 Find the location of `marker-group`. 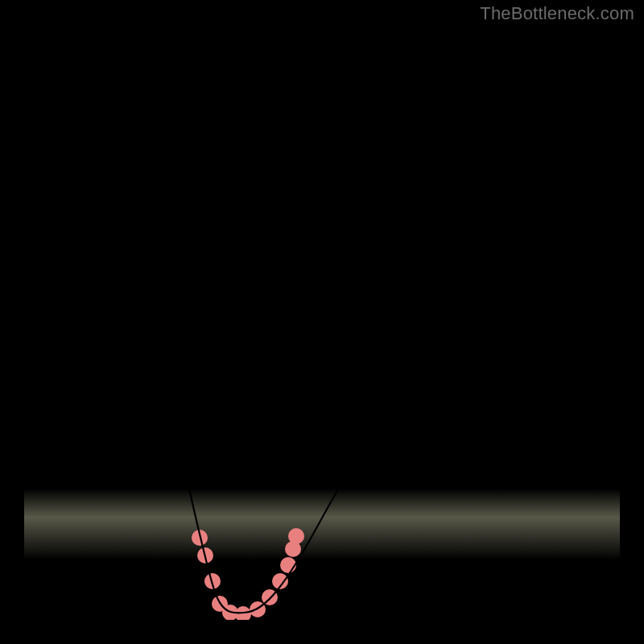

marker-group is located at coordinates (248, 574).